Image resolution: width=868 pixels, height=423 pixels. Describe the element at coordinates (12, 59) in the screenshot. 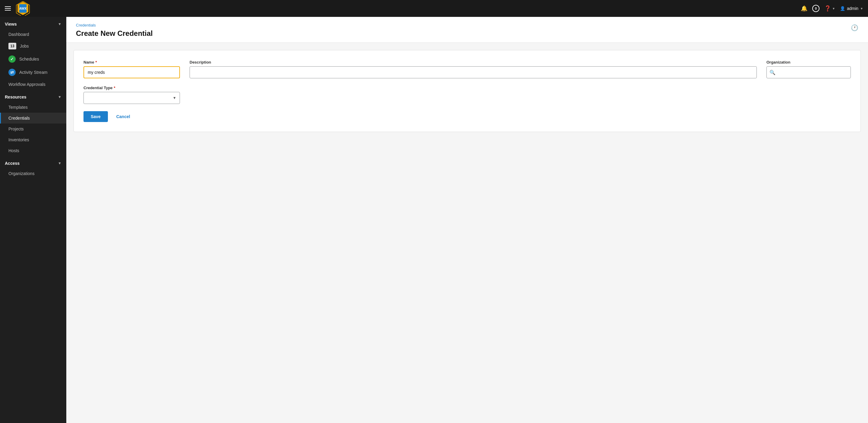

I see `schedules-badge: ✓` at that location.